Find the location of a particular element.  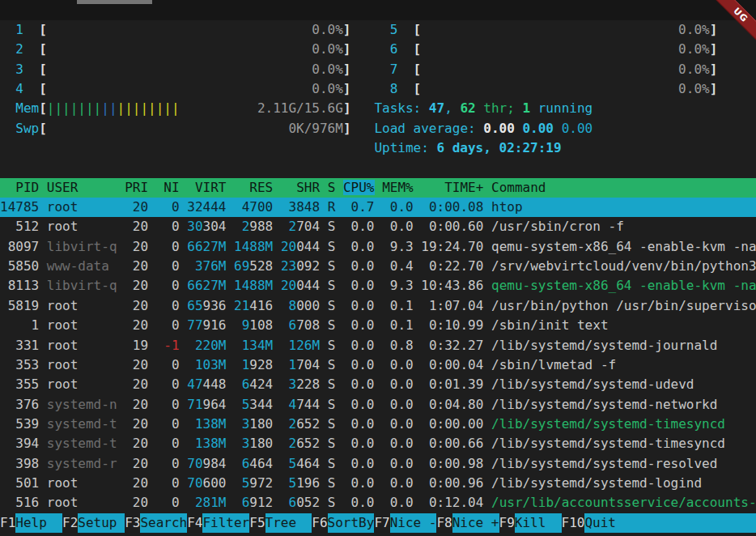

fkey-key: F5 is located at coordinates (257, 523).